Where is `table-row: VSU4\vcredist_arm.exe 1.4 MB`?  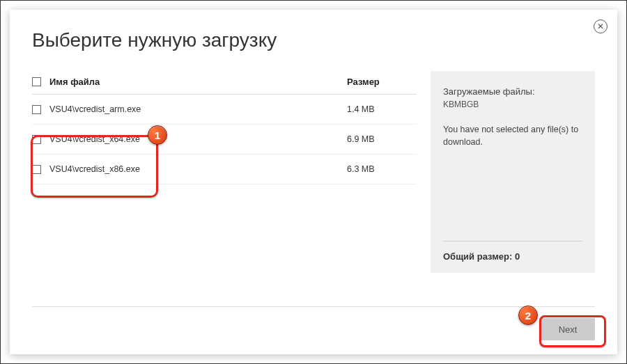 table-row: VSU4\vcredist_arm.exe 1.4 MB is located at coordinates (224, 110).